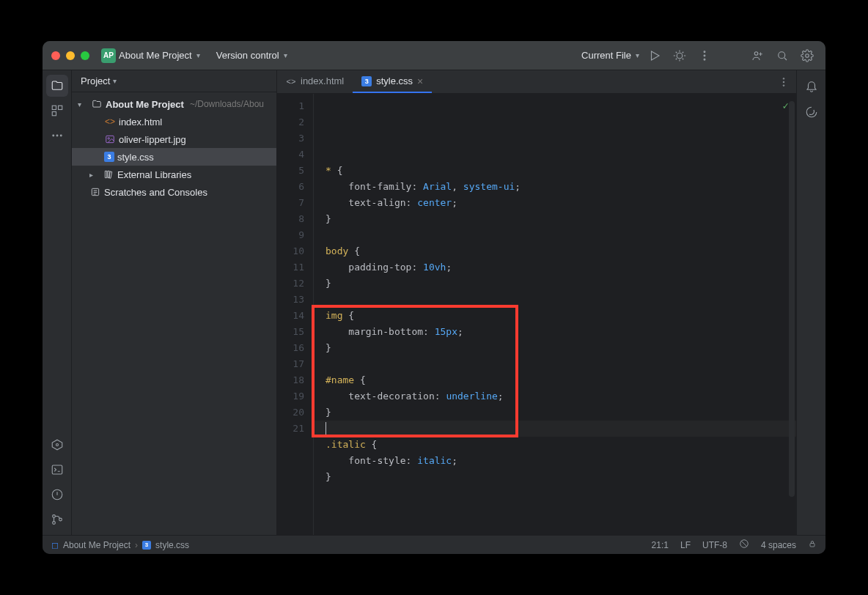 The height and width of the screenshot is (595, 868). Describe the element at coordinates (151, 56) in the screenshot. I see `project-selector: AP About Me Project ▾` at that location.